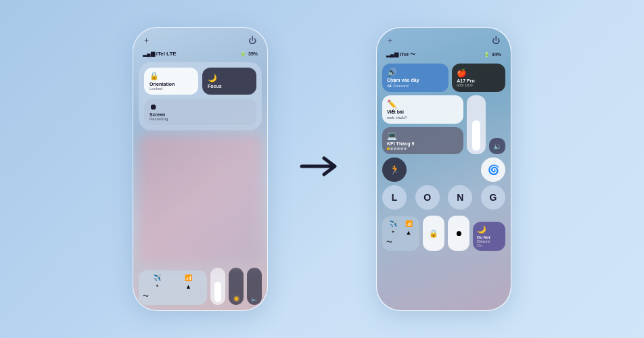 Image resolution: width=644 pixels, height=338 pixels. I want to click on brightness-slider, so click(218, 287).